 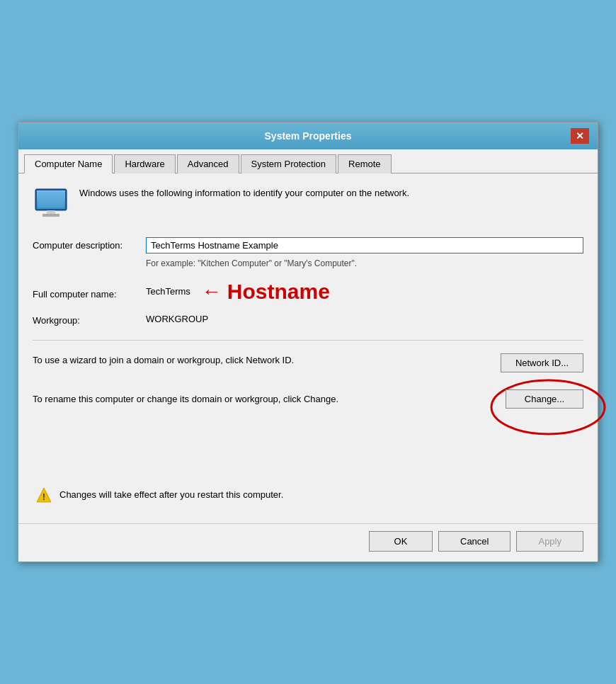 What do you see at coordinates (542, 363) in the screenshot?
I see `network-id-button: Network ID...` at bounding box center [542, 363].